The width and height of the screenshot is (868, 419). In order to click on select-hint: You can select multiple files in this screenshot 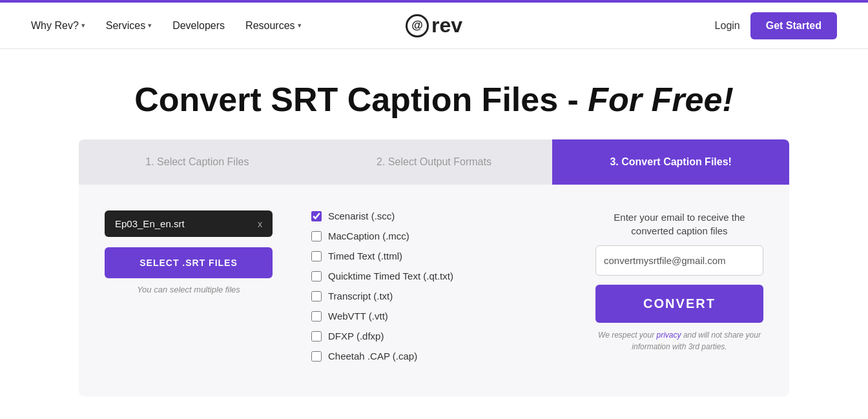, I will do `click(189, 289)`.